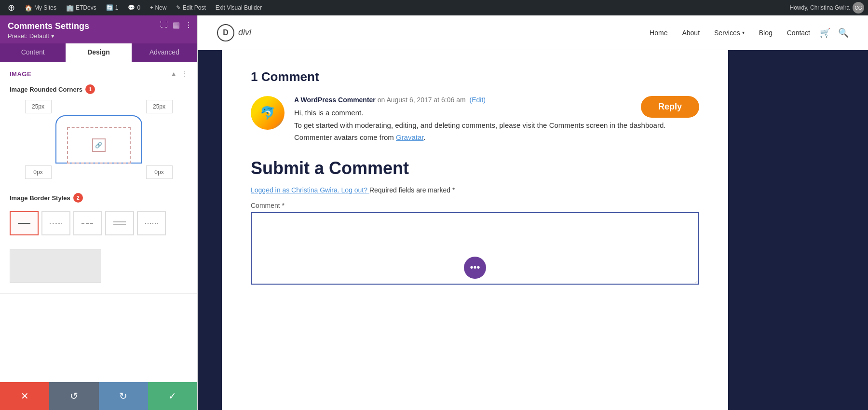 Image resolution: width=868 pixels, height=410 pixels. Describe the element at coordinates (477, 100) in the screenshot. I see `comment-edit-link: (Edit)` at that location.